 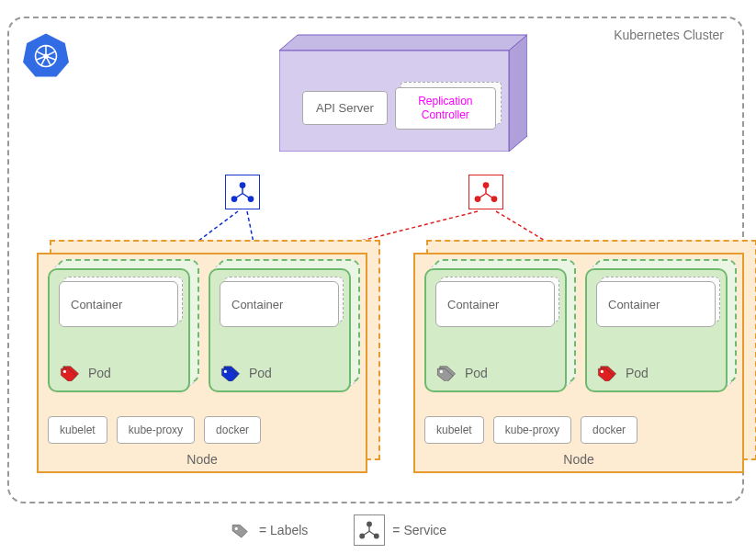 What do you see at coordinates (46, 55) in the screenshot?
I see `kubernetes-logo-icon` at bounding box center [46, 55].